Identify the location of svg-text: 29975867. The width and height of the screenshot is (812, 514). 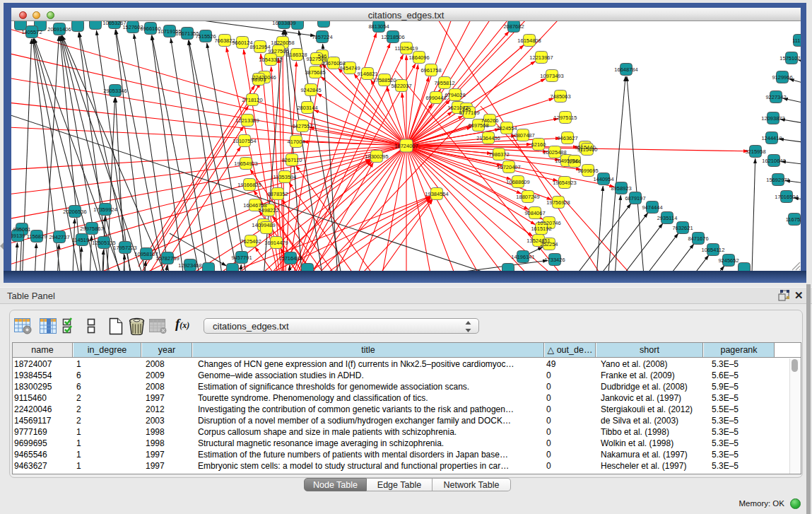
(92, 229).